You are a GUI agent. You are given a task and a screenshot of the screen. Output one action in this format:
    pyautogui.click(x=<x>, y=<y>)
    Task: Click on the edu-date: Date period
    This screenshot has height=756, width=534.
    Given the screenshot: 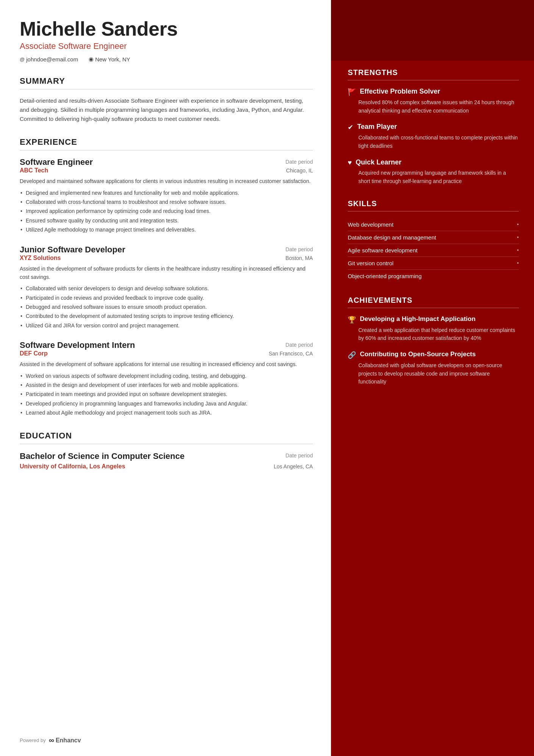 What is the action you would take?
    pyautogui.click(x=299, y=455)
    